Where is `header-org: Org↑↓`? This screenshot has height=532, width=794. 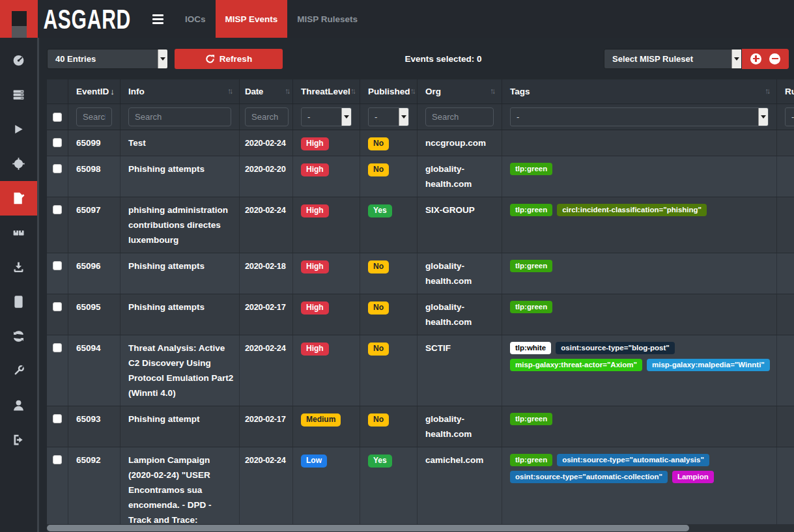
header-org: Org↑↓ is located at coordinates (460, 91).